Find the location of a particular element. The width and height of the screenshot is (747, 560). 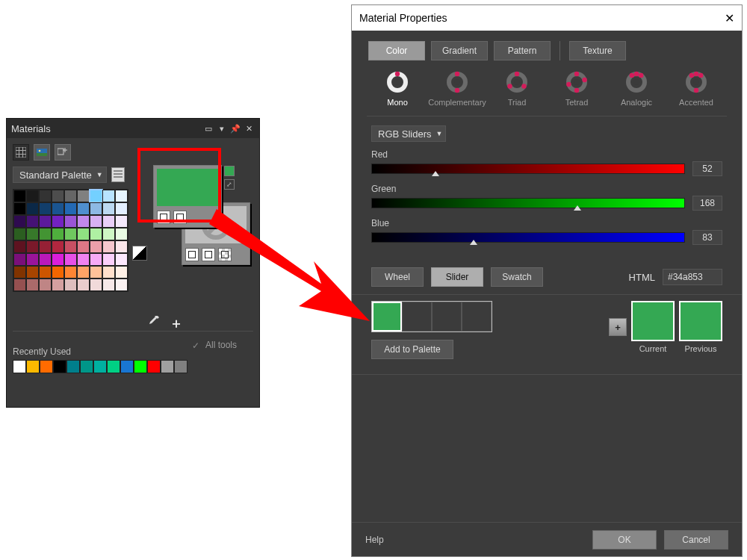

view-wheel-button: Wheel is located at coordinates (397, 277).